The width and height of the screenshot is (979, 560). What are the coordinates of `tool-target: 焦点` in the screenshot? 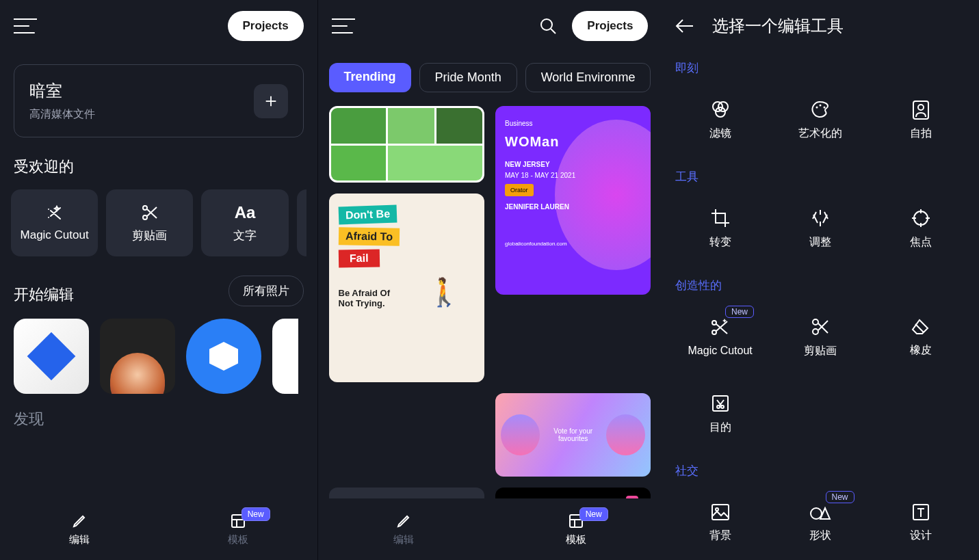 It's located at (921, 228).